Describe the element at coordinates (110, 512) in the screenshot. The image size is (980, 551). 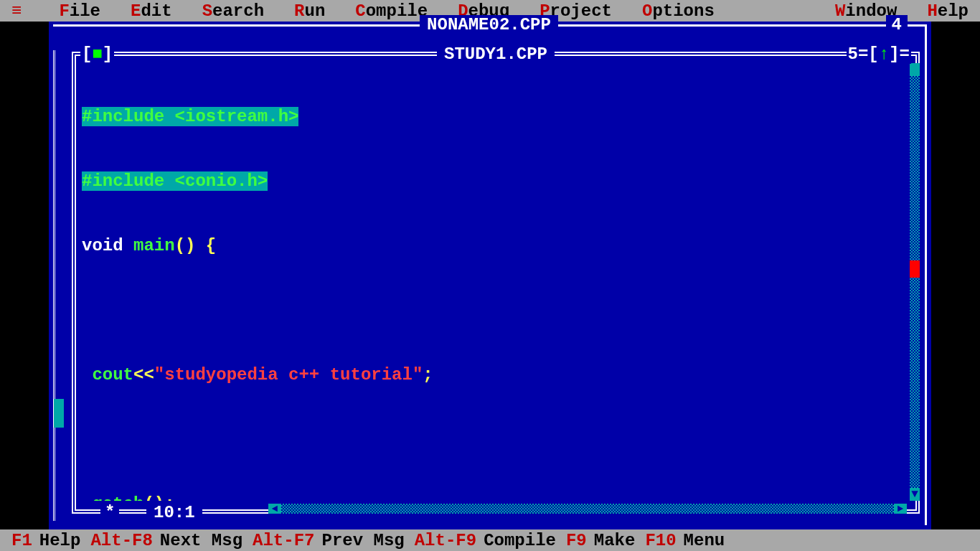
I see `modified-indicator: *` at that location.